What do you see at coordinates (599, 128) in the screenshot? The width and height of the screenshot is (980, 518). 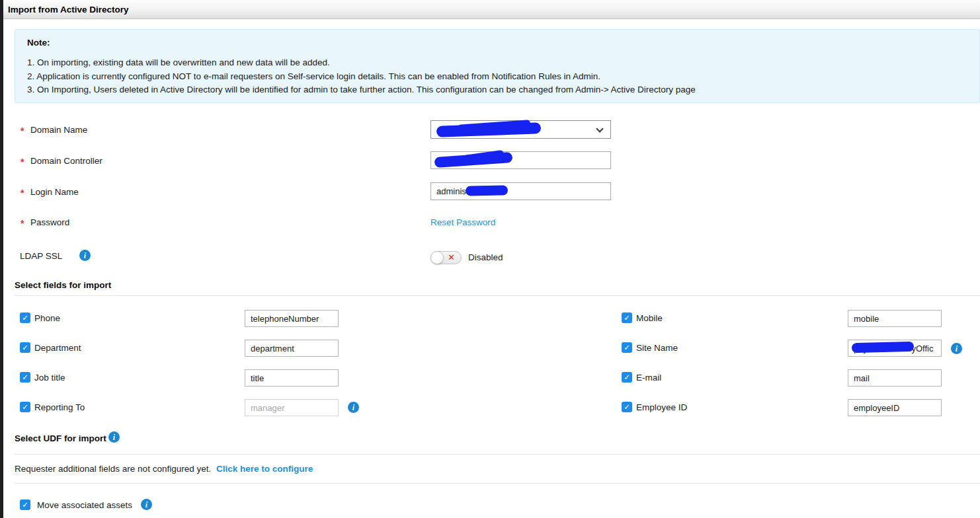 I see `chevron-down-icon` at bounding box center [599, 128].